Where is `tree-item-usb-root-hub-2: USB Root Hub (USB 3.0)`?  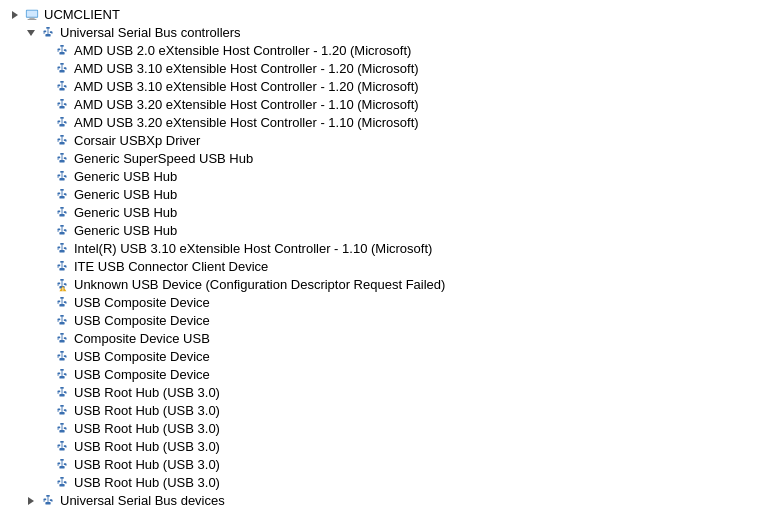 tree-item-usb-root-hub-2: USB Root Hub (USB 3.0) is located at coordinates (383, 411).